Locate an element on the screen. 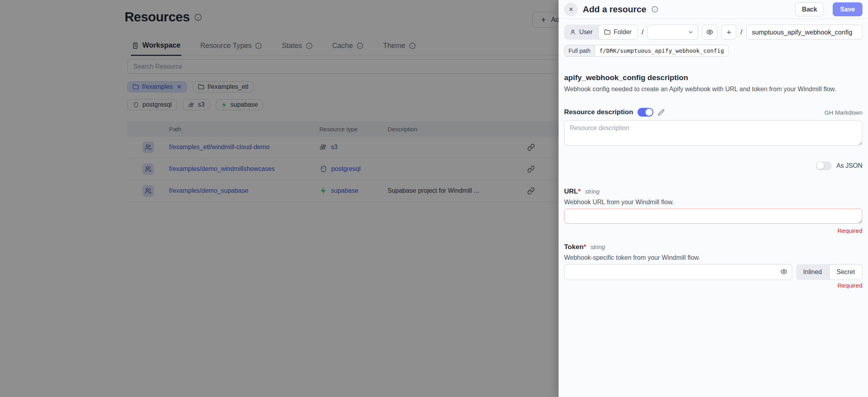  user-icon is located at coordinates (573, 32).